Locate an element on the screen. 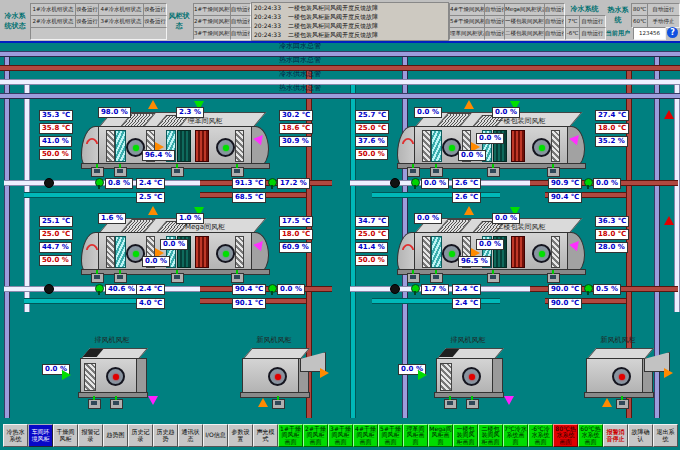 The height and width of the screenshot is (450, 680). nav-button-hot-cold-water: 冷热水系统 is located at coordinates (16, 436).